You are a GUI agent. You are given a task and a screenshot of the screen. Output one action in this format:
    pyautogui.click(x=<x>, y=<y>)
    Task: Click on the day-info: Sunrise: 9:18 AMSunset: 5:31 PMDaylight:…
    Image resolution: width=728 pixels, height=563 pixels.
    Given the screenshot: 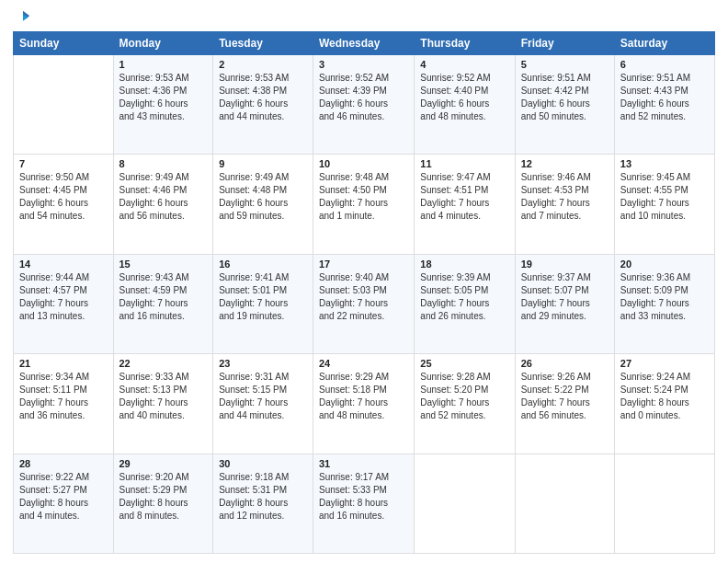 What is the action you would take?
    pyautogui.click(x=263, y=497)
    